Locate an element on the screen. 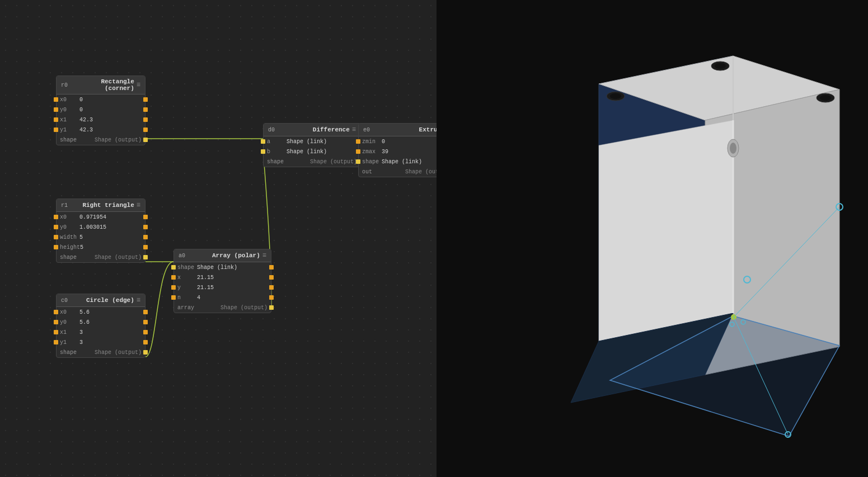  port-a0-y-right is located at coordinates (271, 287).